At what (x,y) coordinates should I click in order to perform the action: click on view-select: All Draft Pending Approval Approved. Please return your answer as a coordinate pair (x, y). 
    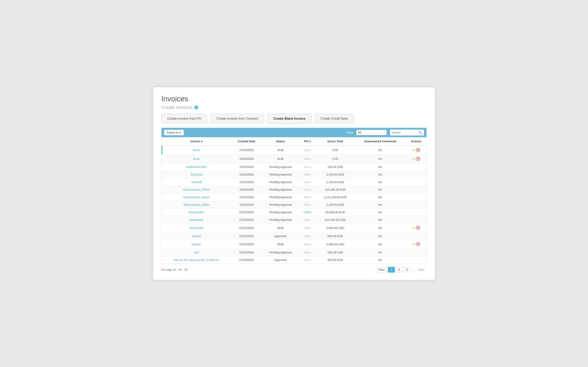
    Looking at the image, I should click on (371, 133).